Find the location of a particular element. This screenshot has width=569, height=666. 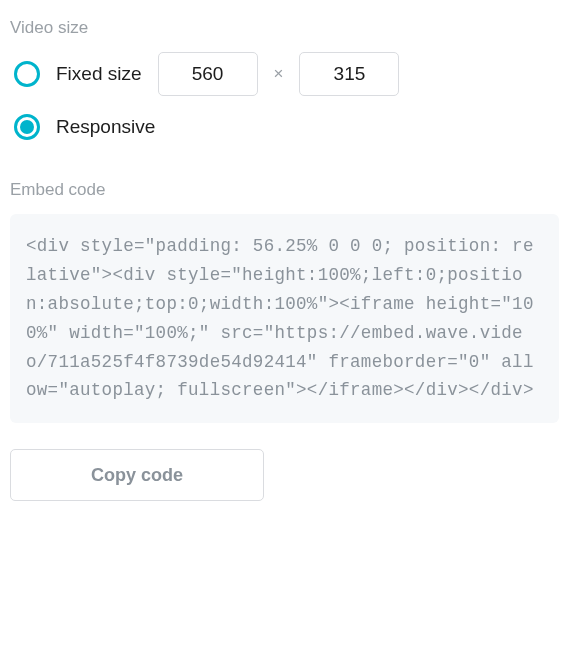

radio-responsive is located at coordinates (27, 127).